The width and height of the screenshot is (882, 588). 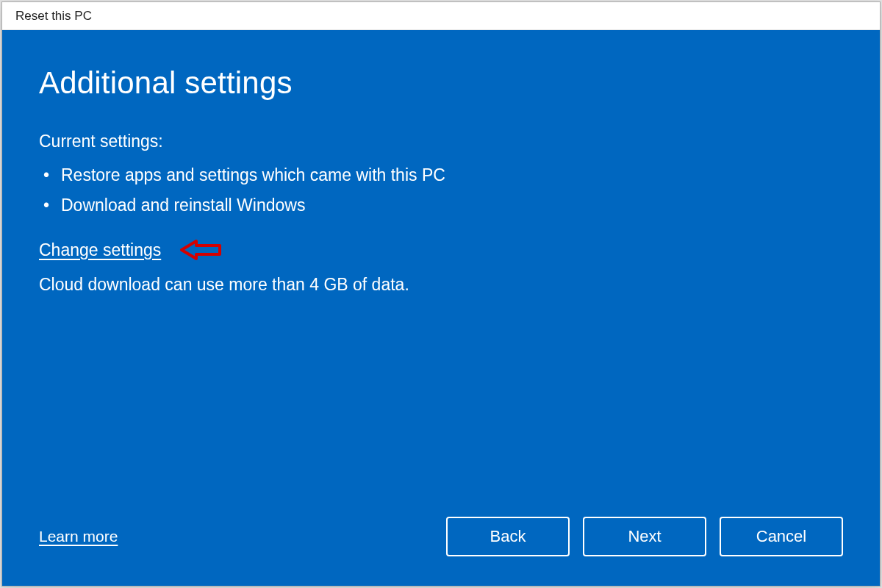 I want to click on cancel-button: Cancel, so click(x=781, y=537).